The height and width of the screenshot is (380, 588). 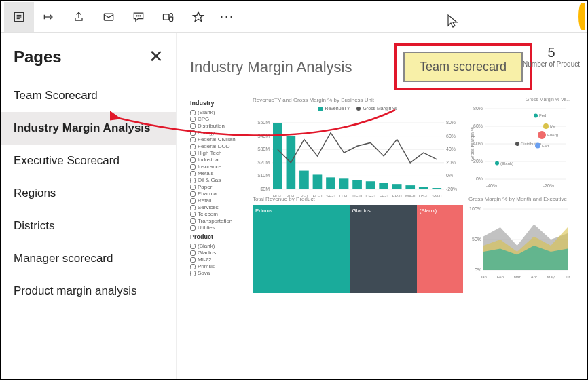 I want to click on page-item-regions: Regions, so click(x=88, y=193).